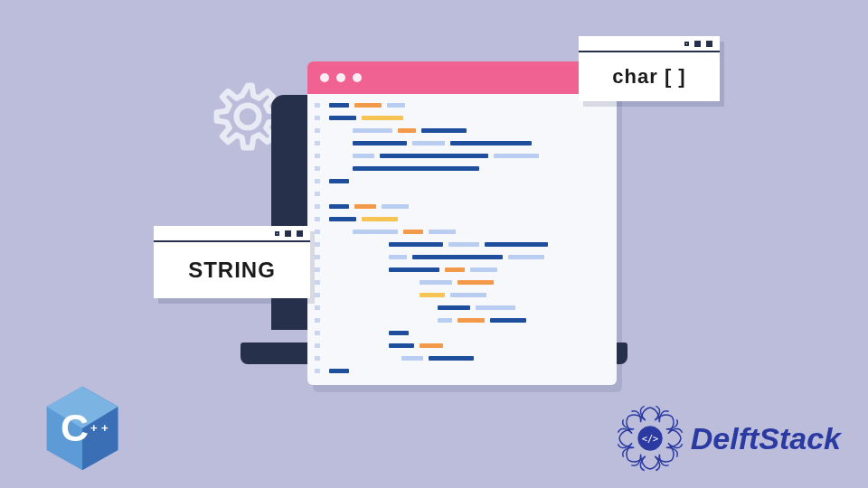 The height and width of the screenshot is (488, 868). I want to click on char-array-card: char [ ], so click(649, 69).